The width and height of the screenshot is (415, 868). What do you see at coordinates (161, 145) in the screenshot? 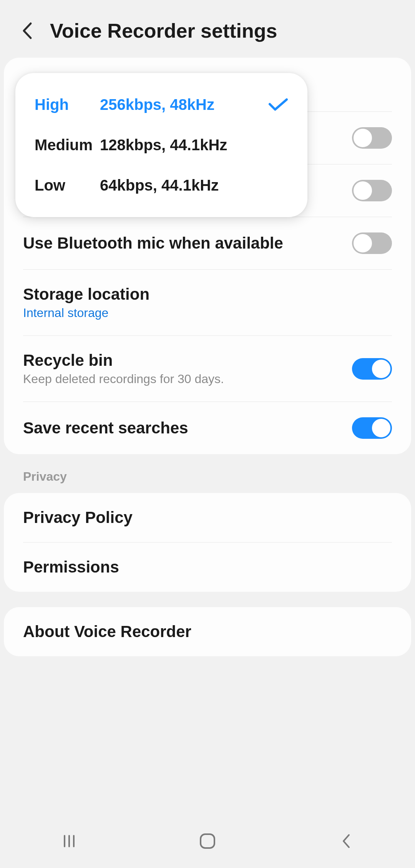
I see `quality-popup: High 256kbps, 48kHz Medium 128kbps, 44.1…` at bounding box center [161, 145].